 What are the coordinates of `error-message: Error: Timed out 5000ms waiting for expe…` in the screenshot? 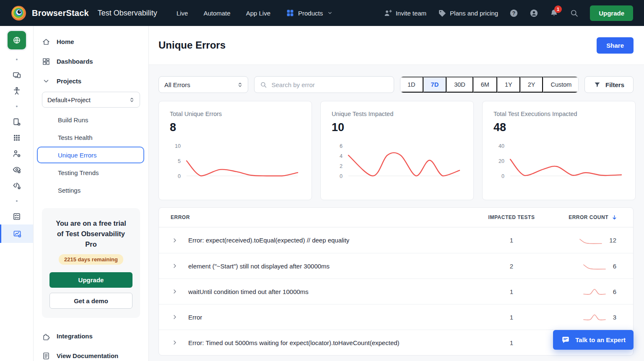 It's located at (294, 343).